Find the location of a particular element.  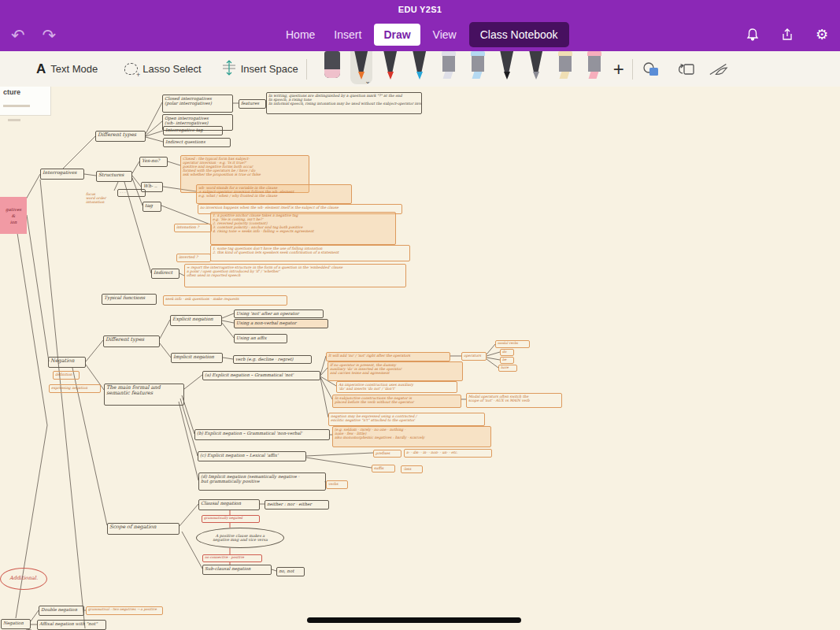

note-op-do: do is located at coordinates (507, 353).